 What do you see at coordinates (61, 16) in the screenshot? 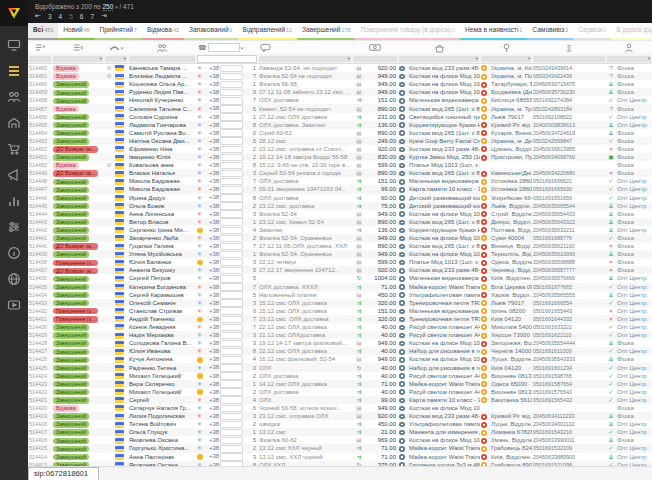
I see `page-button-4: 4` at bounding box center [61, 16].